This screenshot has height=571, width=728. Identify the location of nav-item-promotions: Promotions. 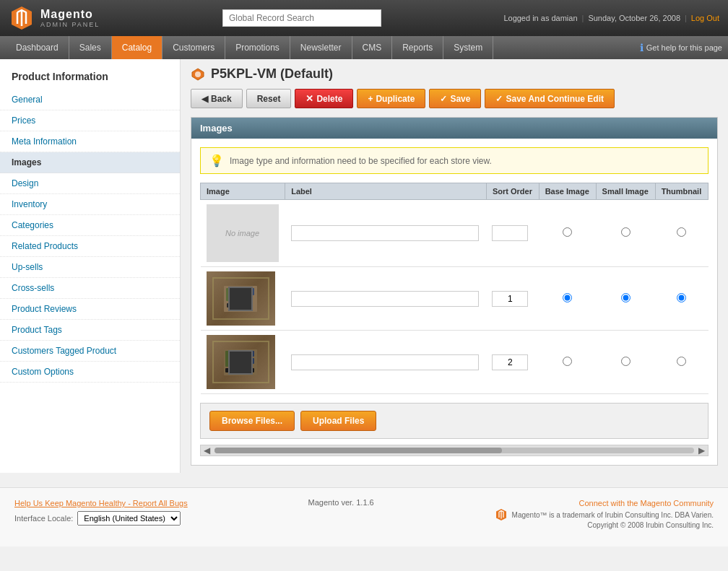
(258, 48).